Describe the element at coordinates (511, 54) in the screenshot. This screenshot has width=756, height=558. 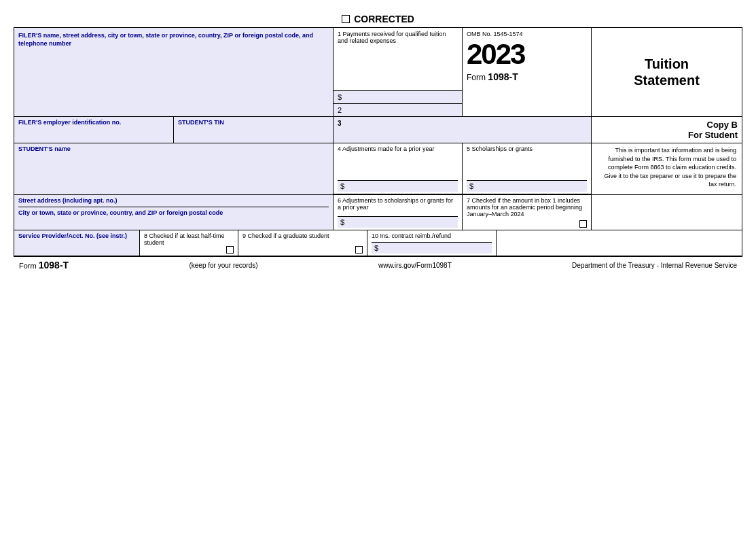
I see `year-bold: 23` at that location.